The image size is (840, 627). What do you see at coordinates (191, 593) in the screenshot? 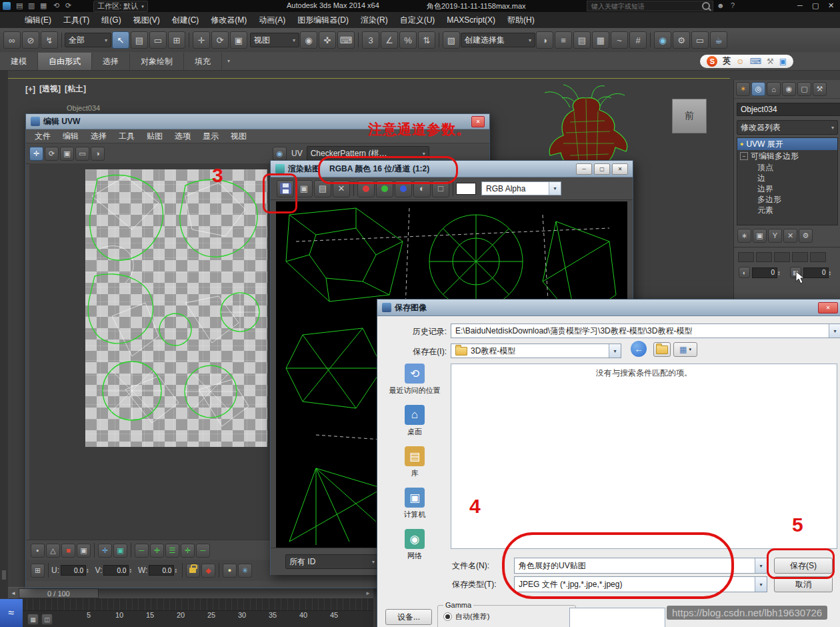
I see `time-slider: ◄ 0 / 100 ►` at bounding box center [191, 593].